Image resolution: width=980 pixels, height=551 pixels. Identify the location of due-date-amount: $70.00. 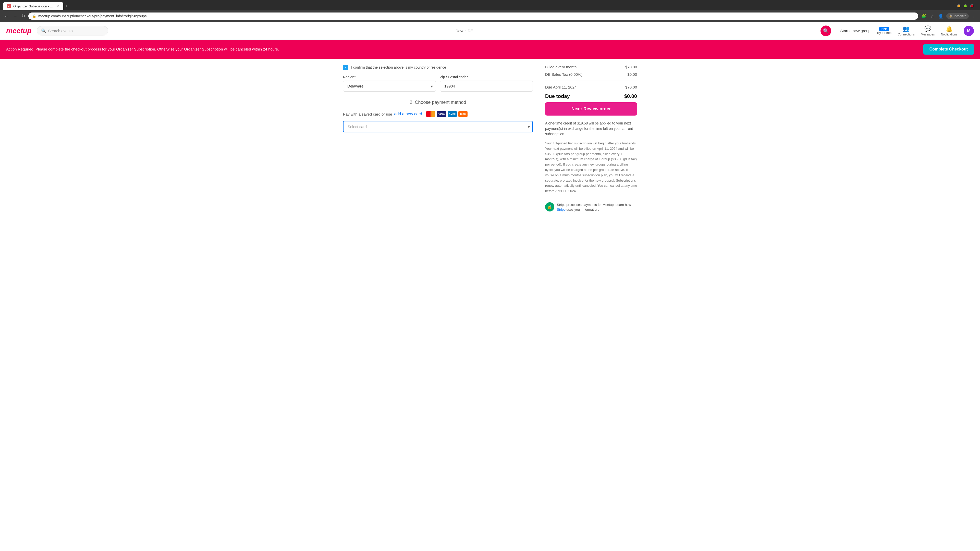
(631, 87).